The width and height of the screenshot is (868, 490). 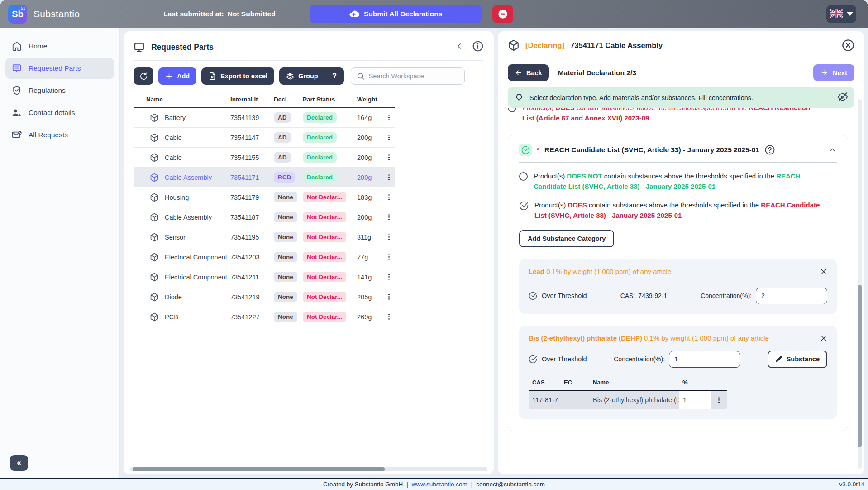 What do you see at coordinates (302, 76) in the screenshot?
I see `group-button: Group` at bounding box center [302, 76].